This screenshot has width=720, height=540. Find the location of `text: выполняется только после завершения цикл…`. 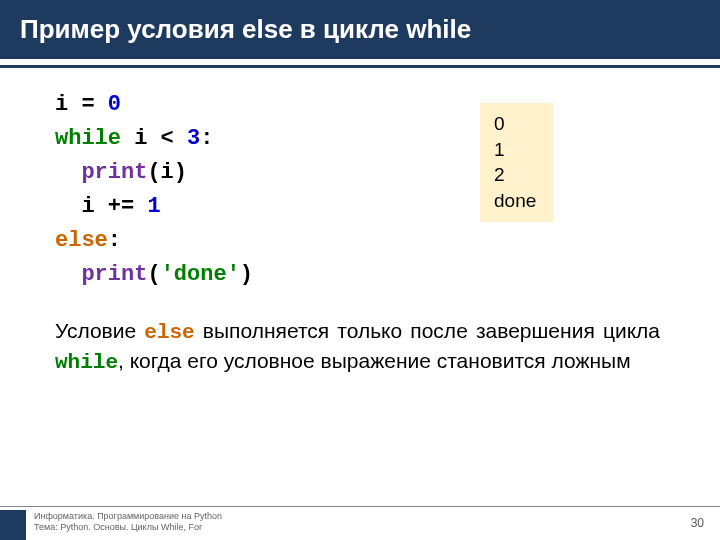

text: выполняется только после завершения цикл… is located at coordinates (428, 330).